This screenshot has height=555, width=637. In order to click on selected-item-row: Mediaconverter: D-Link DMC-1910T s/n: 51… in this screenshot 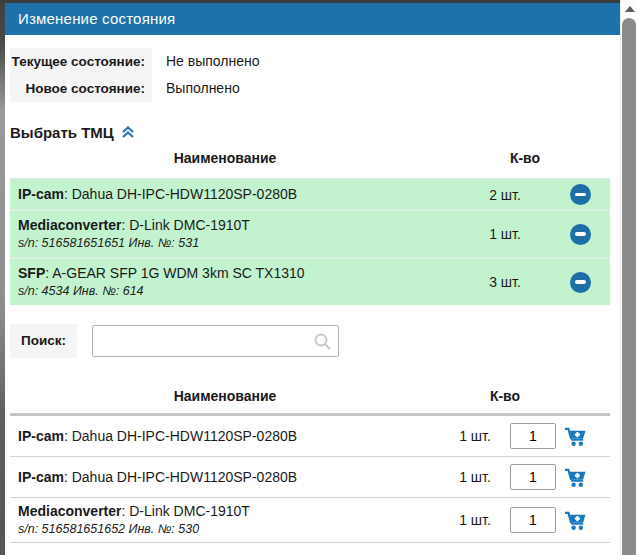, I will do `click(310, 233)`.